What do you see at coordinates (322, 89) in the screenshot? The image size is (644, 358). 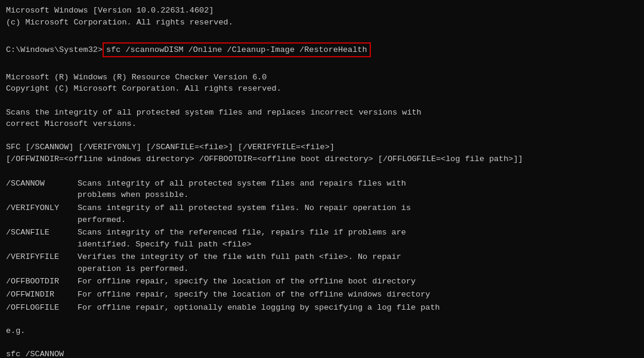 I see `sfc-header2: Copyright (C) Microsoft Corporation. All…` at bounding box center [322, 89].